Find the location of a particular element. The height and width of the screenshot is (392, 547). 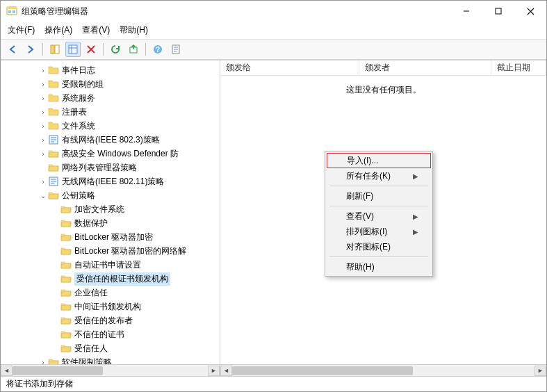

col-issuer: 颁发者 is located at coordinates (425, 68).